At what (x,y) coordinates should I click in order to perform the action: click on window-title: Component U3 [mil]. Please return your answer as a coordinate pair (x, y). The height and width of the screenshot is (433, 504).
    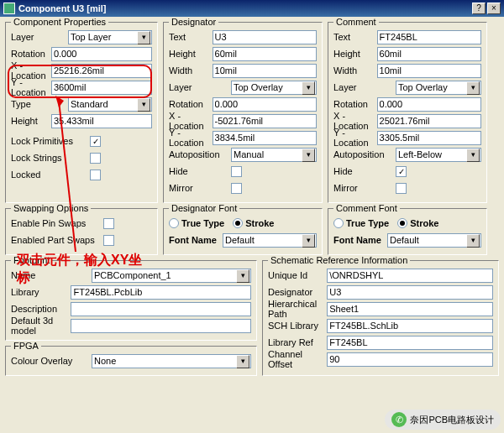
    Looking at the image, I should click on (244, 8).